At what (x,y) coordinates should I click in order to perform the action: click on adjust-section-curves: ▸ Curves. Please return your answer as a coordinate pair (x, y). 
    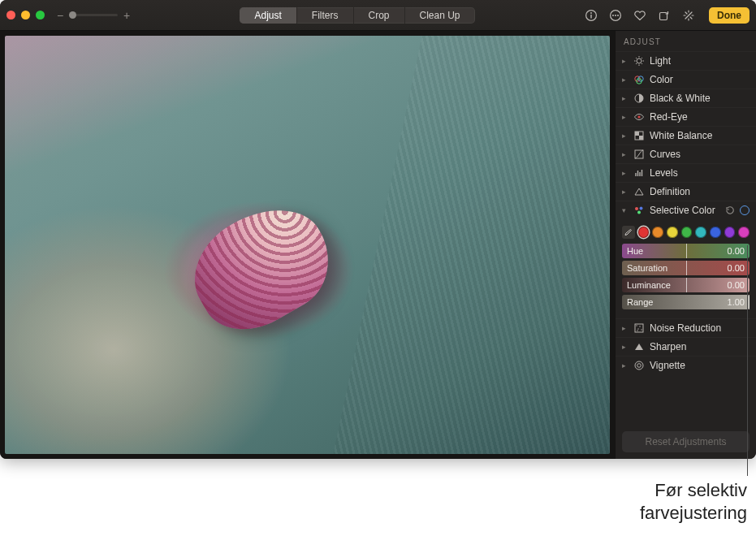
    Looking at the image, I should click on (685, 154).